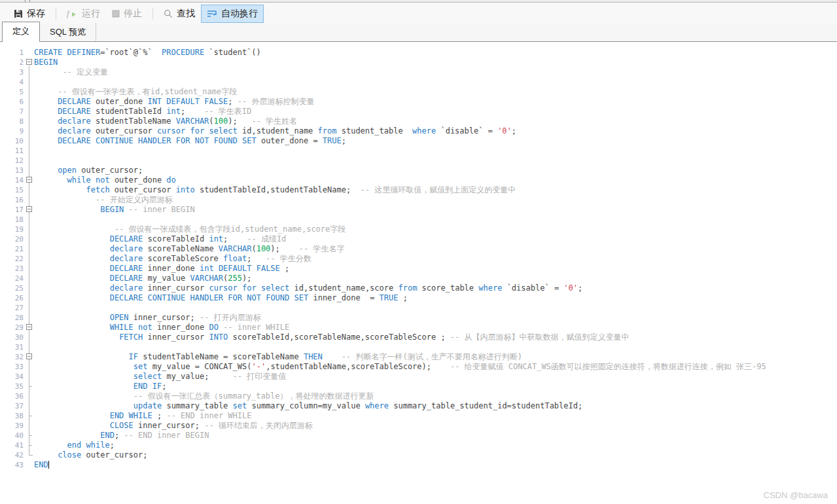  I want to click on code-line: 10DECLARE CONTINUE HANDLER FOR NOT FOUND…, so click(419, 141).